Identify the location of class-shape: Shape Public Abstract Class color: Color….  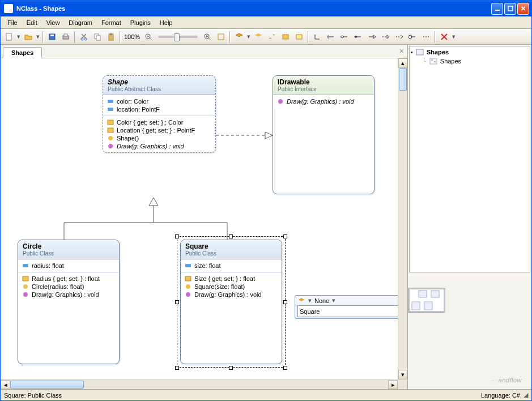
(159, 114).